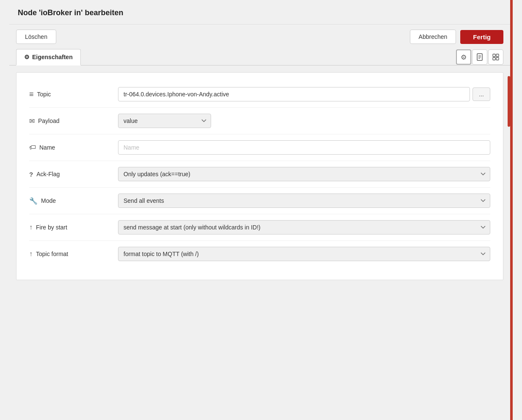 This screenshot has width=522, height=420. What do you see at coordinates (48, 201) in the screenshot?
I see `mode-label: Mode` at bounding box center [48, 201].